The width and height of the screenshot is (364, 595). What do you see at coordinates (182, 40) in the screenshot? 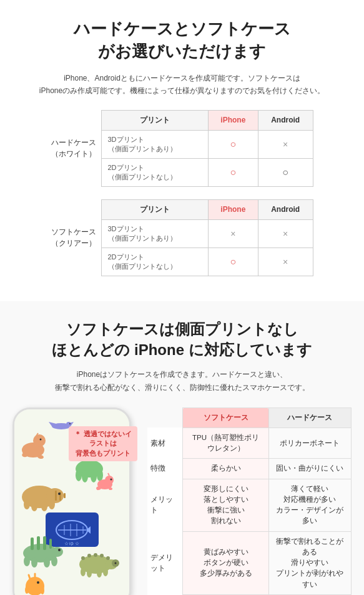
I see `section1-title: ハードケースとソフトケース がお選びいただけます` at bounding box center [182, 40].